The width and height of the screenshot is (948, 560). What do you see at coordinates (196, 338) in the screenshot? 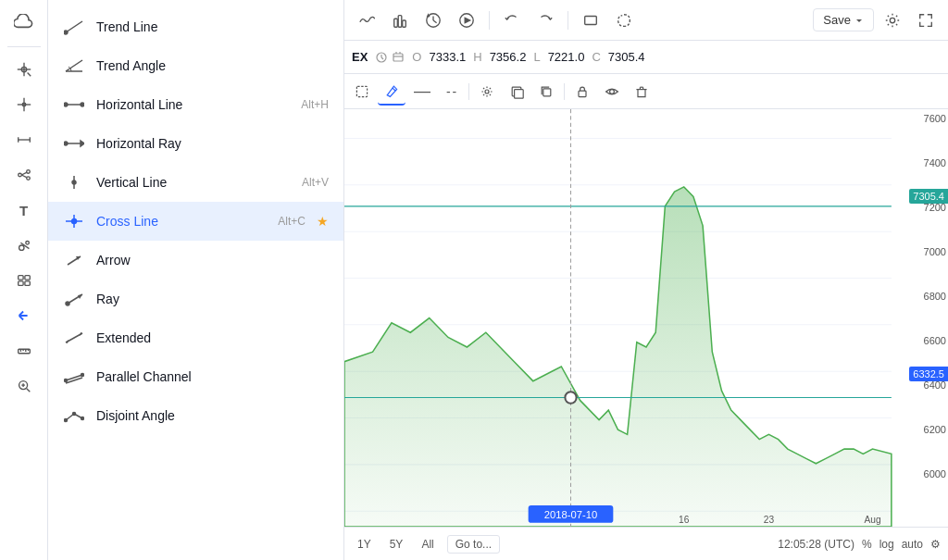
I see `sidebar-item-extended: Extended` at bounding box center [196, 338].